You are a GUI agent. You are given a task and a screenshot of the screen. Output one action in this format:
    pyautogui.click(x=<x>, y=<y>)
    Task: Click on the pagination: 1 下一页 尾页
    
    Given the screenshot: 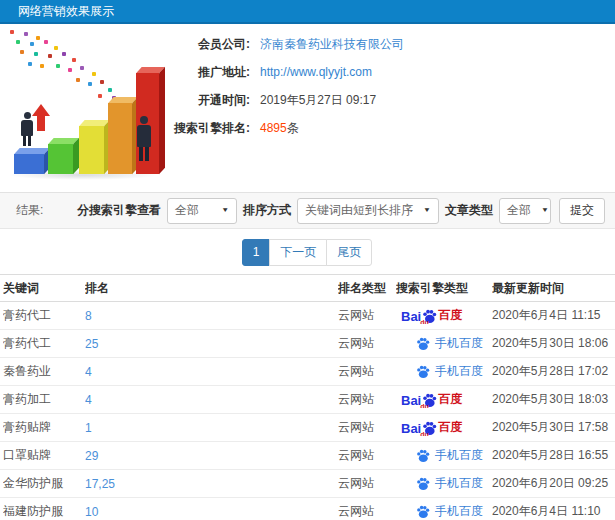 What is the action you would take?
    pyautogui.click(x=308, y=252)
    